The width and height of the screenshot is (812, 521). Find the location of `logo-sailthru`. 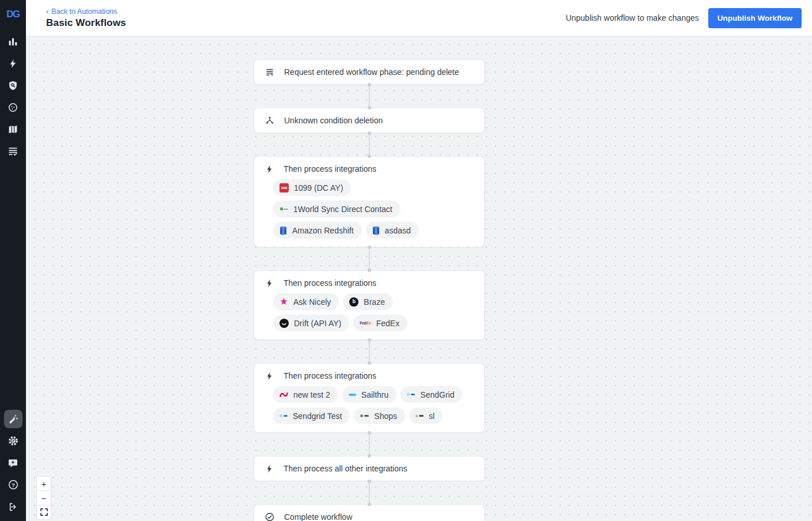

logo-sailthru is located at coordinates (353, 395).